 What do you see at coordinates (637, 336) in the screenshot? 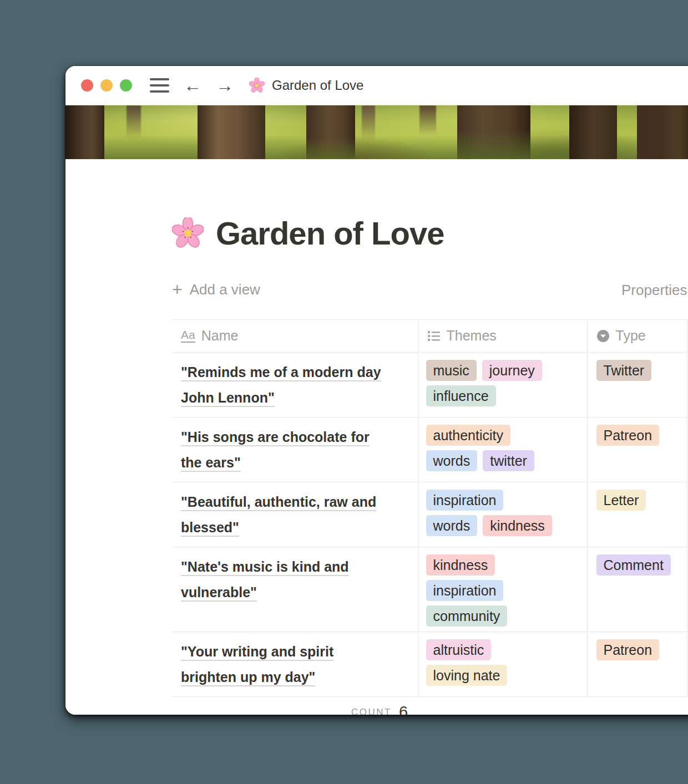
I see `column-header-type: Type` at bounding box center [637, 336].